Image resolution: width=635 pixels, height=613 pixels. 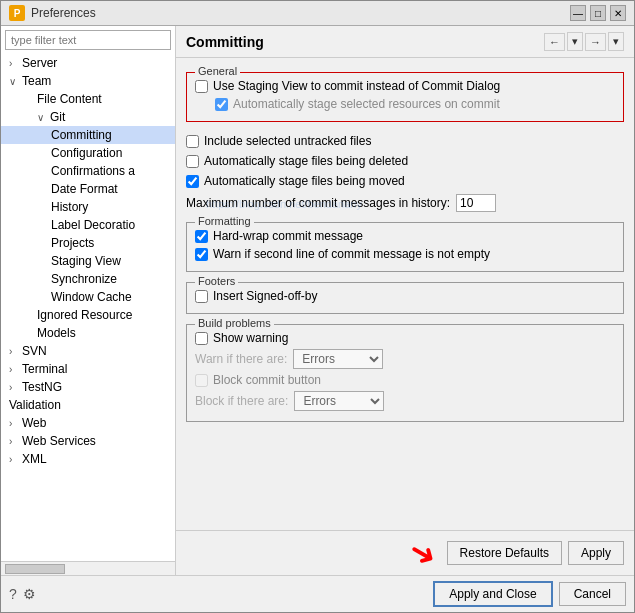 What do you see at coordinates (504, 553) in the screenshot?
I see `restore-defaults-button: Restore Defaults` at bounding box center [504, 553].